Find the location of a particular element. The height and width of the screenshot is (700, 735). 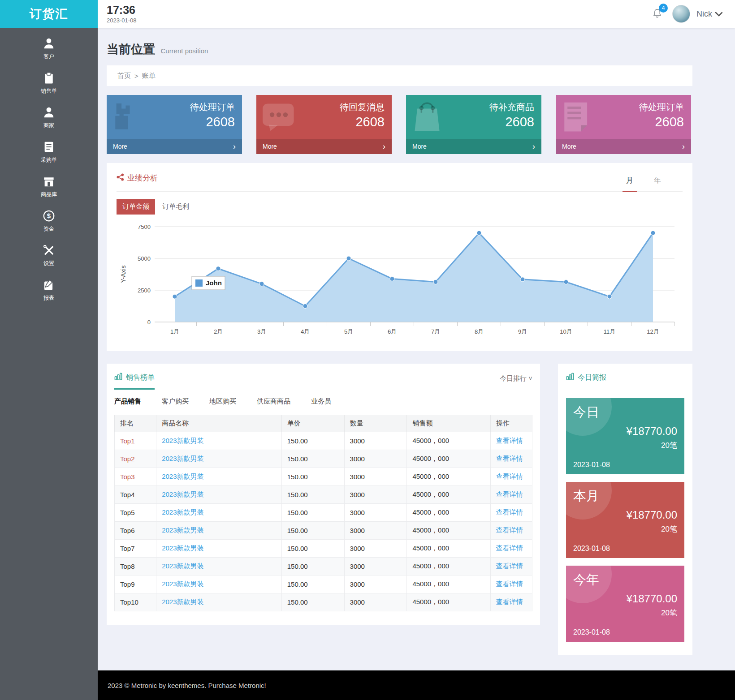

sales-tab-3: 供应商商品 is located at coordinates (273, 401).